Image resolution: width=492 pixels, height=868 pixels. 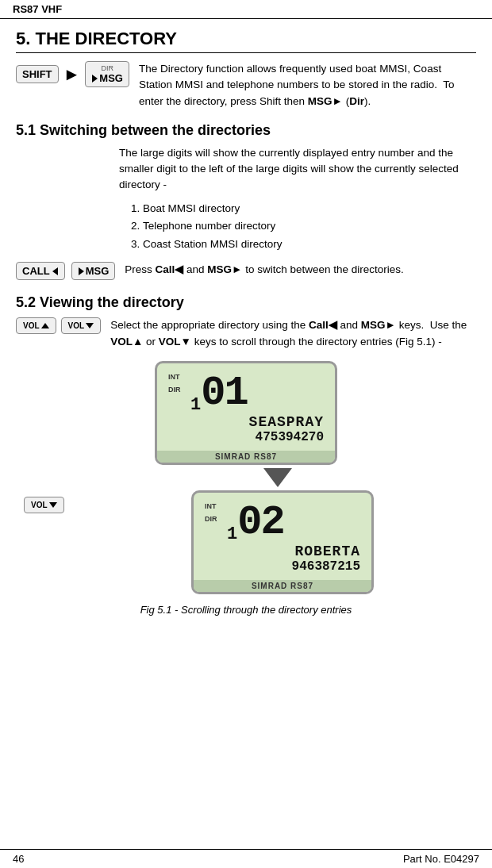 What do you see at coordinates (246, 543) in the screenshot?
I see `vol-down-display2-row: VOL INT DIR 1` at bounding box center [246, 543].